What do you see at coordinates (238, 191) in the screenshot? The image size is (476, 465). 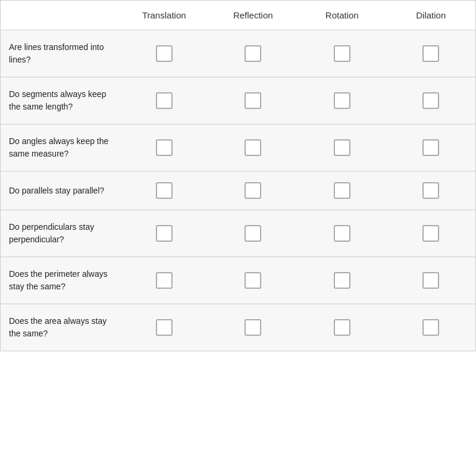 I see `table-row: Do parallels stay parallel?` at bounding box center [238, 191].